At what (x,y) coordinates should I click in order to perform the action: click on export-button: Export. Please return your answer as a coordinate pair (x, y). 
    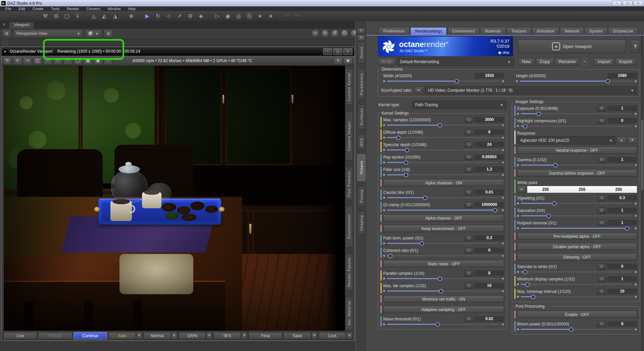
    Looking at the image, I should click on (626, 62).